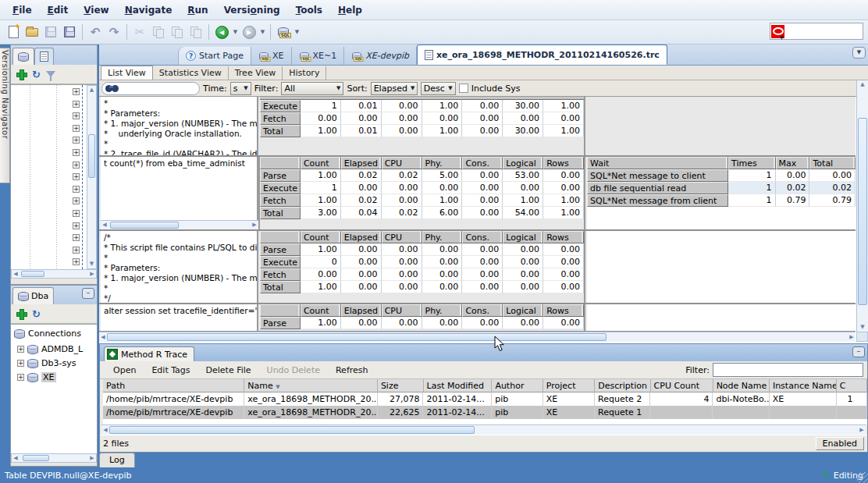  What do you see at coordinates (832, 188) in the screenshot?
I see `wait-cell: 0.02` at bounding box center [832, 188].